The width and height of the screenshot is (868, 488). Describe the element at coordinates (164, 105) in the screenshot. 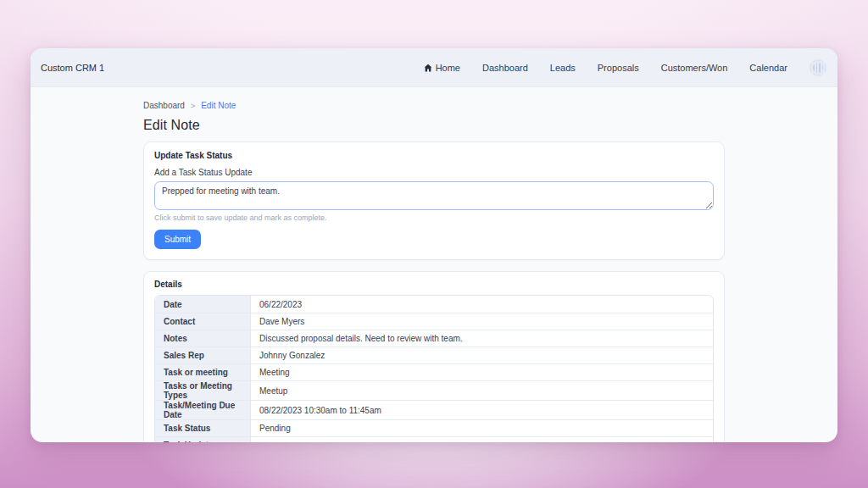

I see `breadcrumb-dashboard-link: Dashboard` at that location.